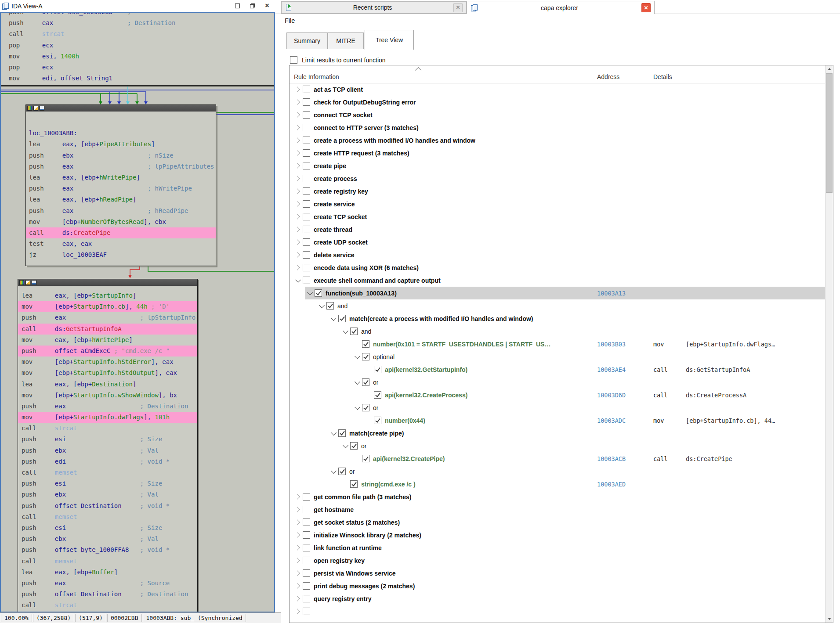 The height and width of the screenshot is (623, 840). I want to click on tree-row: get common file path (3 matches), so click(558, 497).